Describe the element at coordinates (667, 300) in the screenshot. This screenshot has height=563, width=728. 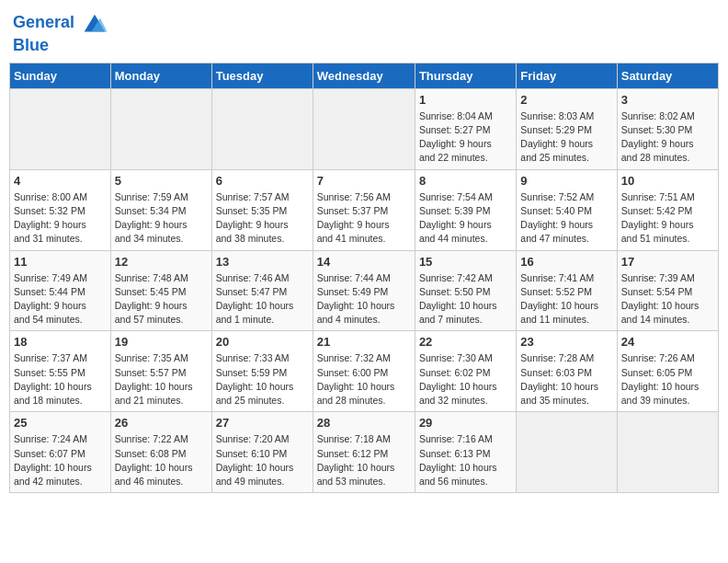
I see `day-info: Sunrise: 7:39 AMSunset: 5:54 PMDaylight:…` at that location.